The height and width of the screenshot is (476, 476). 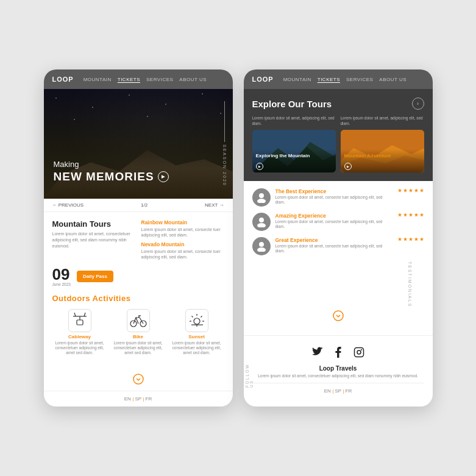 What do you see at coordinates (338, 368) in the screenshot?
I see `brand-name: Loop Travels` at bounding box center [338, 368].